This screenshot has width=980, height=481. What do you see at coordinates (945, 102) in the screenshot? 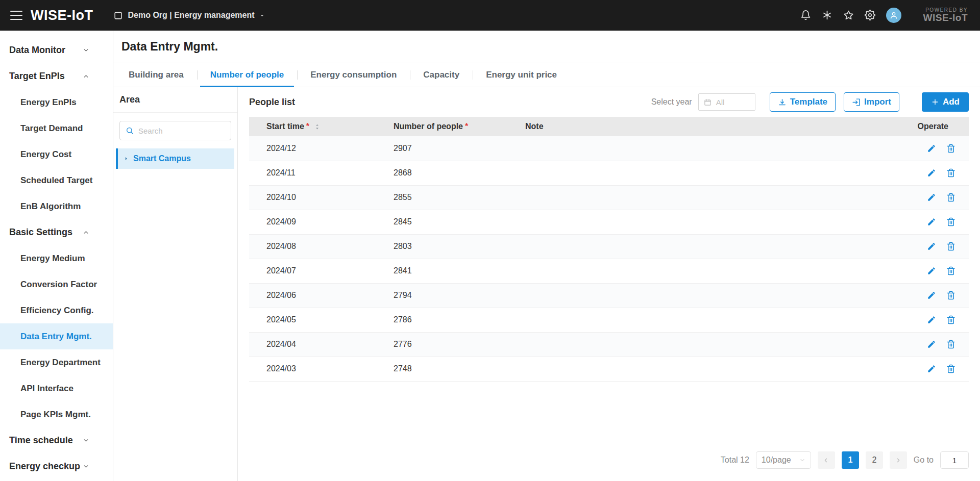
I see `add-button: Add` at bounding box center [945, 102].